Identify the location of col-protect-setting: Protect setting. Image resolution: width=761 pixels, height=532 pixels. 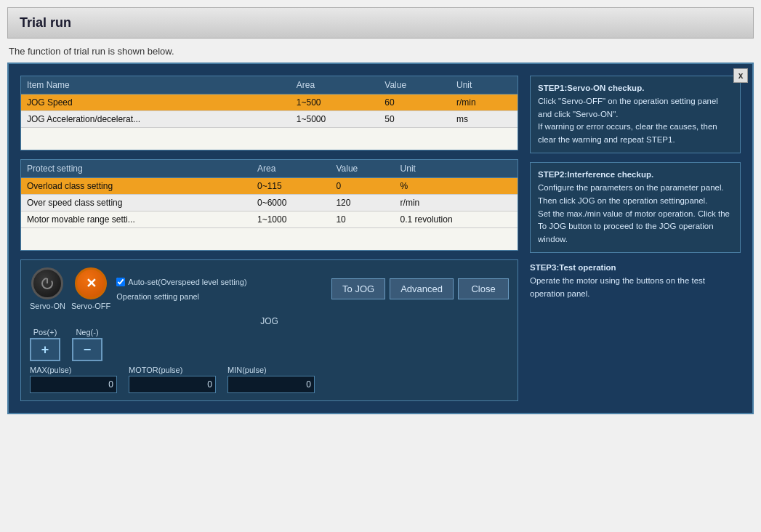
(137, 169).